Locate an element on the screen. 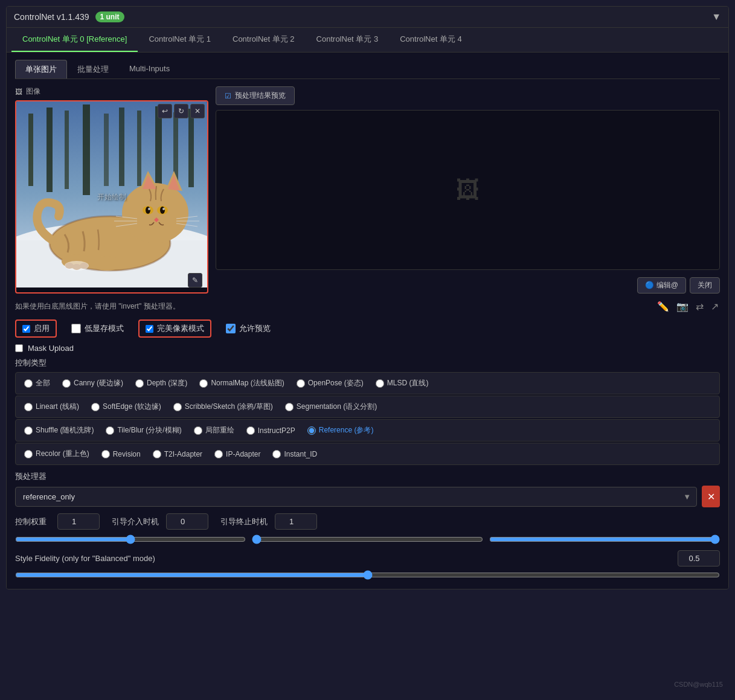 Image resolution: width=735 pixels, height=700 pixels. edit-button: 🔵 编辑@ is located at coordinates (662, 285).